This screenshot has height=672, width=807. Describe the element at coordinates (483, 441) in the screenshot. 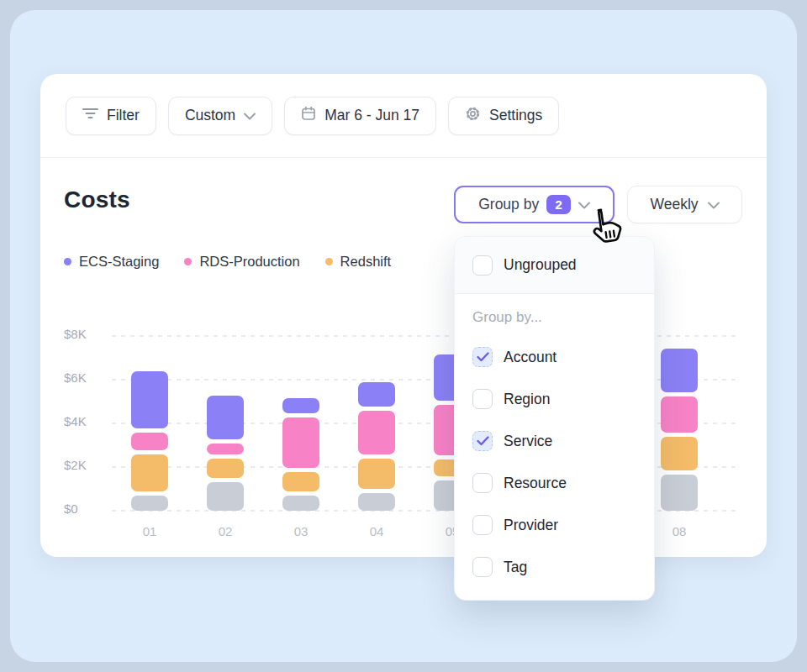

I see `service-checkbox` at that location.